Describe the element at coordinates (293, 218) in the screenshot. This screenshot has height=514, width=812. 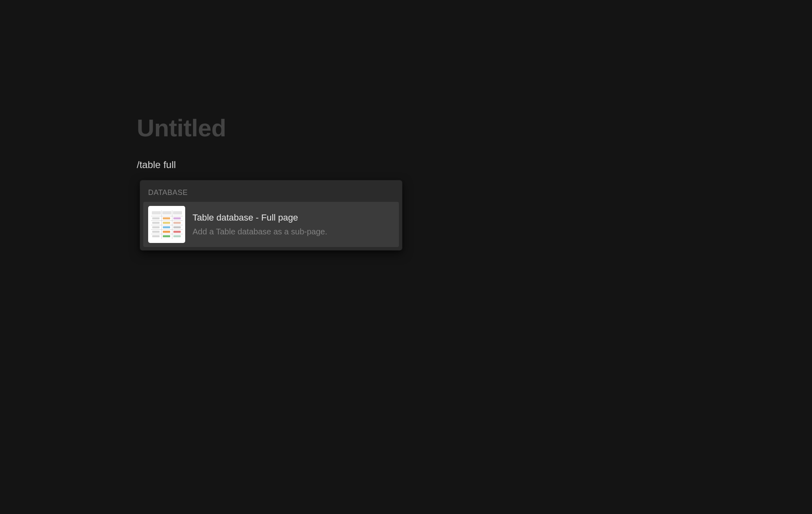
I see `menu-item-title: Table database - Full page` at that location.